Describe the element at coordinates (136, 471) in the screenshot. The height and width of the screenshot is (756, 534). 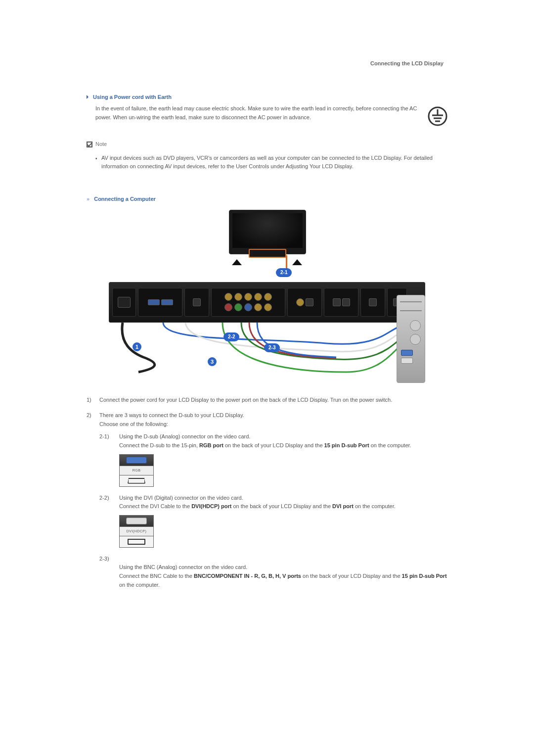
I see `rgb-port-figure: RGB` at that location.